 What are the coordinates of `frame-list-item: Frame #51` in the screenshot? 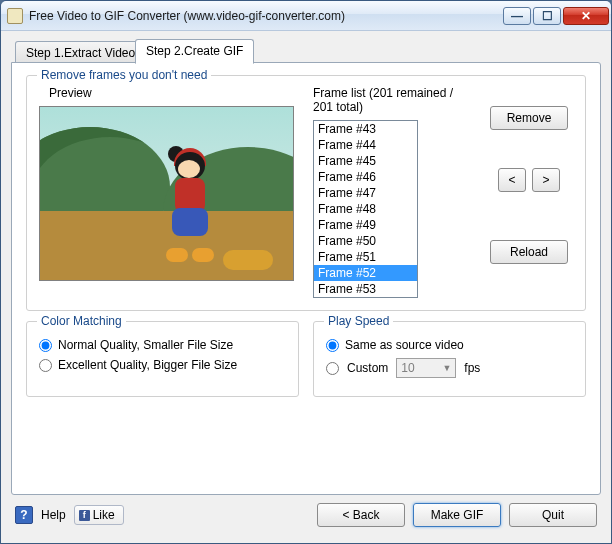 It's located at (366, 257).